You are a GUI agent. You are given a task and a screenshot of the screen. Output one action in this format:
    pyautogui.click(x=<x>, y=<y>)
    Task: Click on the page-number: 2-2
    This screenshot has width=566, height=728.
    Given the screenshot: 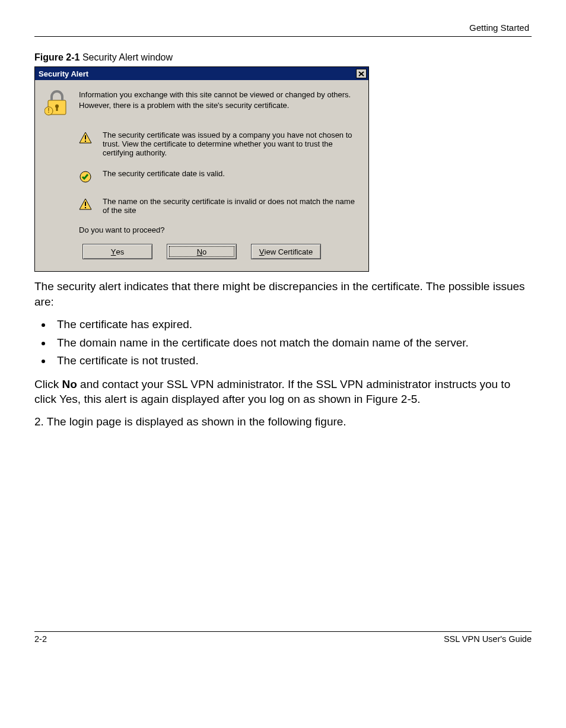 What is the action you would take?
    pyautogui.click(x=40, y=639)
    